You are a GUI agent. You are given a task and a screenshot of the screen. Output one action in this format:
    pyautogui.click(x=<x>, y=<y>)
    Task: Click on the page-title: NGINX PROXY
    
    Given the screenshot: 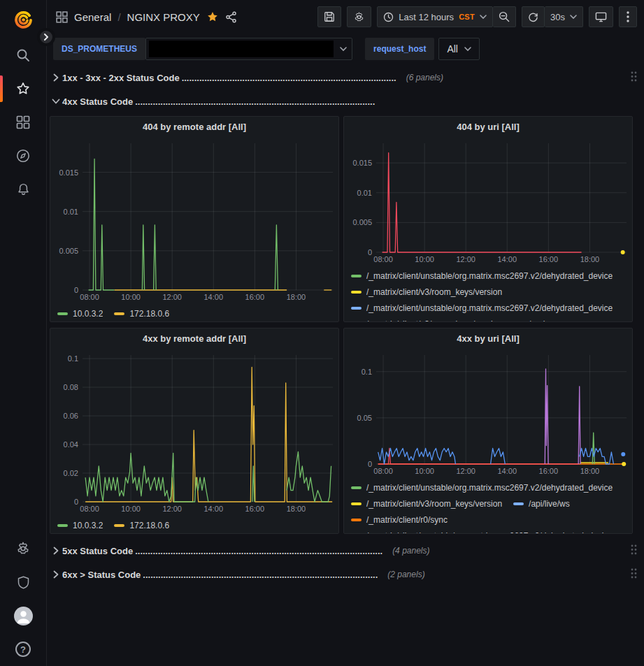 What is the action you would take?
    pyautogui.click(x=164, y=17)
    